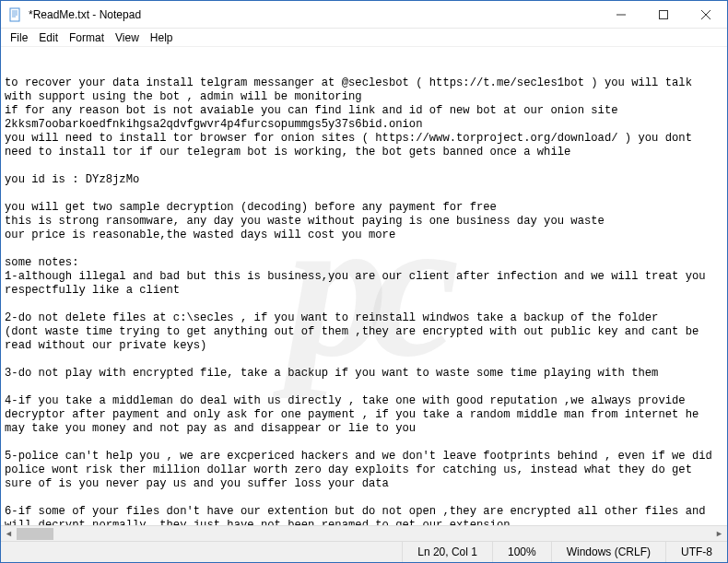 The width and height of the screenshot is (728, 563). Describe the element at coordinates (364, 551) in the screenshot. I see `statusbar: Ln 20, Col 1 100% Windows (CRLF) UTF-8` at that location.